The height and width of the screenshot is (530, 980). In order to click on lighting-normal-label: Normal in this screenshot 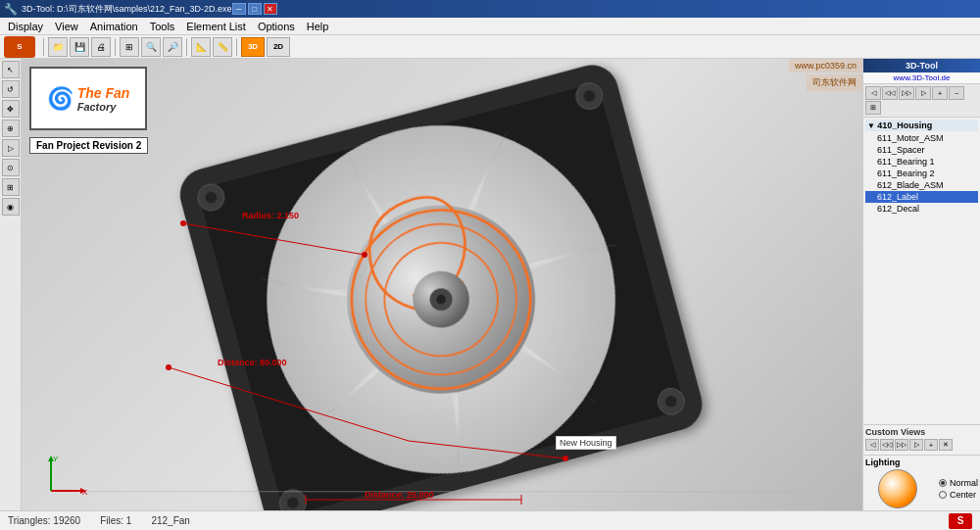, I will do `click(964, 483)`.